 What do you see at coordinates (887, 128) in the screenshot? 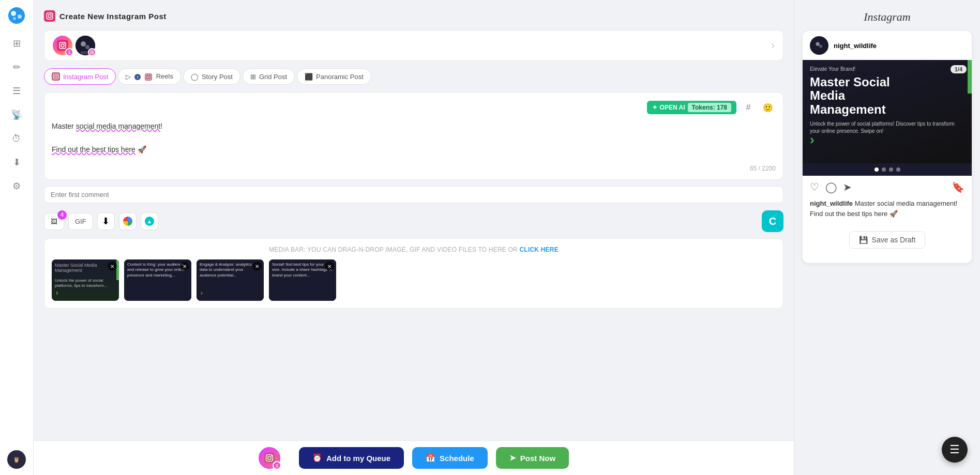
I see `preview-post-subtitle: Unlock the power of social platforms! Di…` at bounding box center [887, 128].